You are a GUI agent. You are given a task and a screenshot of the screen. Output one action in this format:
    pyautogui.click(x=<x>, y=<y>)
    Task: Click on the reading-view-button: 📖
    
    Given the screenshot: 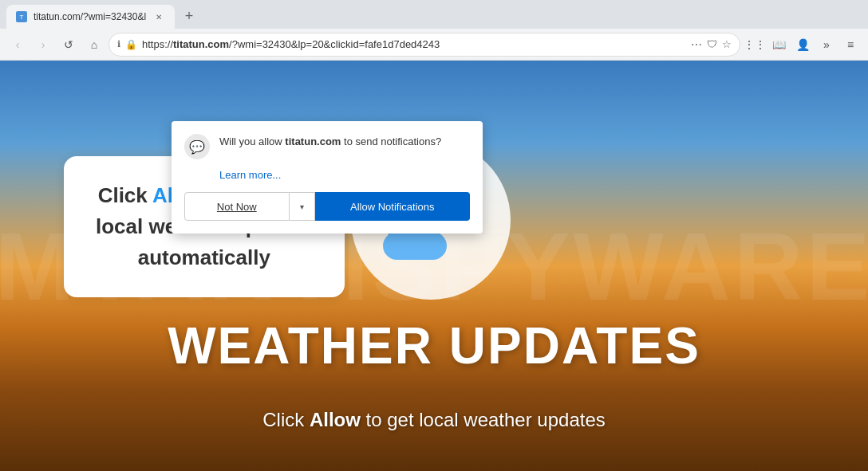 What is the action you would take?
    pyautogui.click(x=779, y=45)
    